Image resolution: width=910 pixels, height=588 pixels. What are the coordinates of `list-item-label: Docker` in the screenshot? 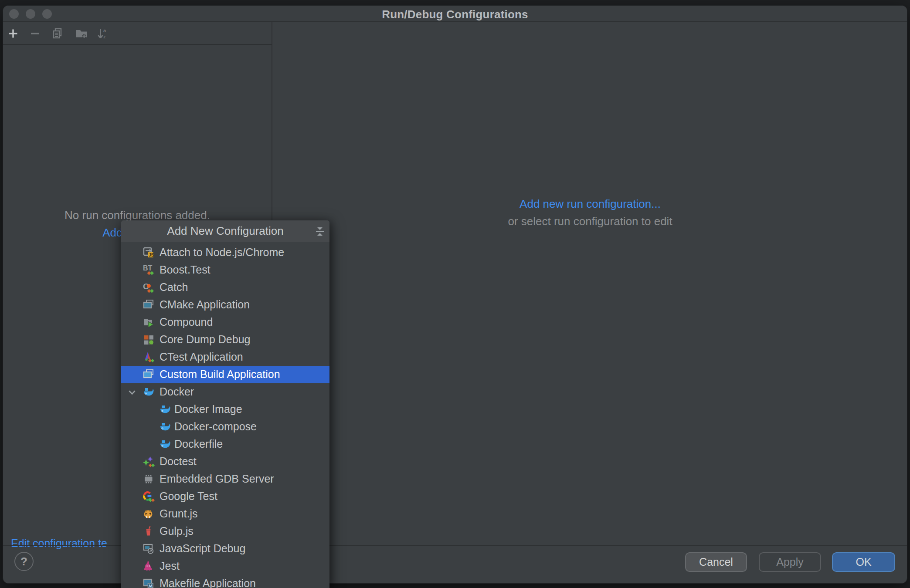 It's located at (177, 392).